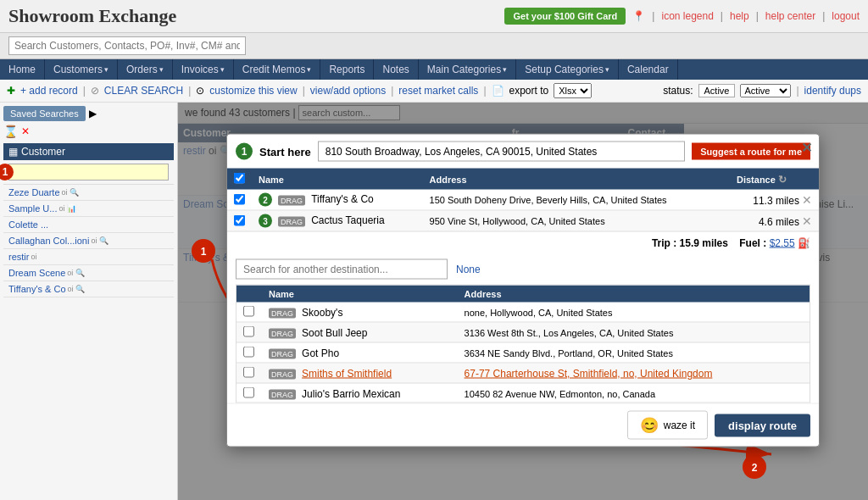 The width and height of the screenshot is (868, 500). What do you see at coordinates (320, 353) in the screenshot?
I see `result-name: Got Pho` at bounding box center [320, 353].